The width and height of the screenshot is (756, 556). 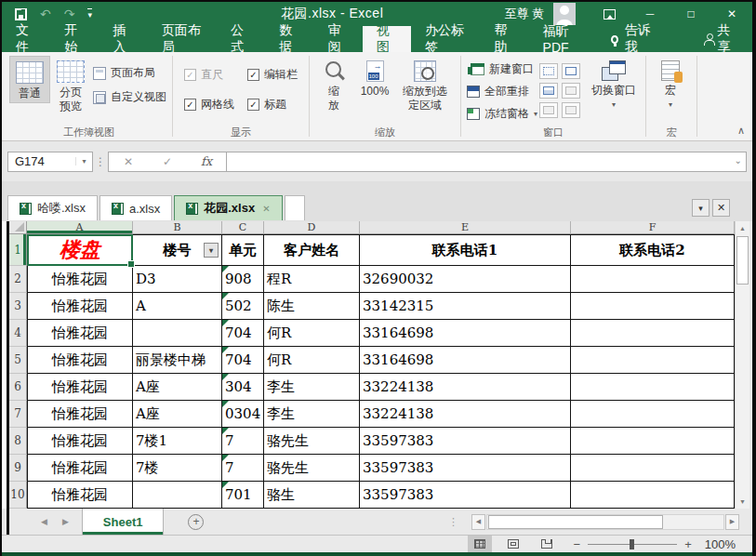 I want to click on unhide-window-button, so click(x=549, y=110).